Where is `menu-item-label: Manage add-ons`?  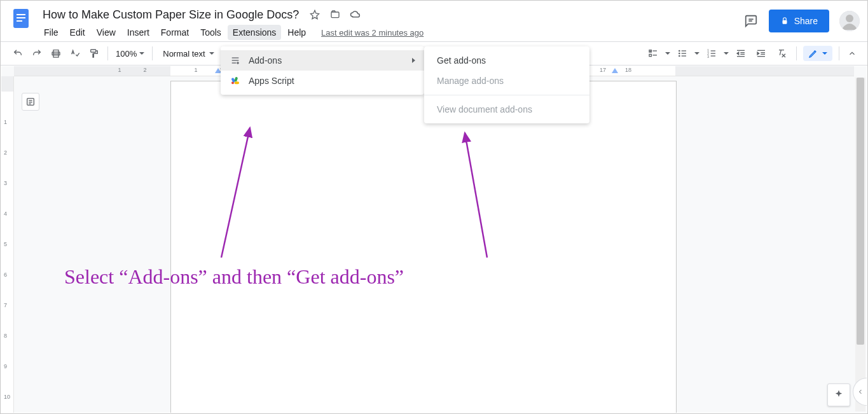
menu-item-label: Manage add-ons is located at coordinates (509, 81).